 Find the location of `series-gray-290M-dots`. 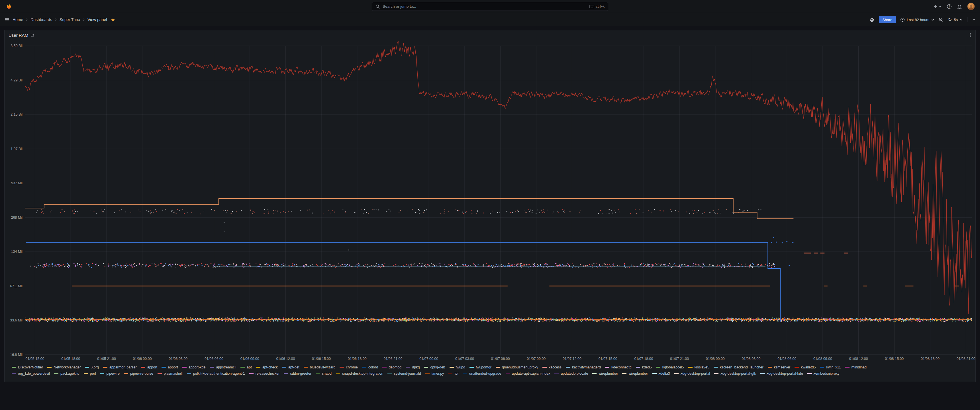

series-gray-290M-dots is located at coordinates (399, 211).